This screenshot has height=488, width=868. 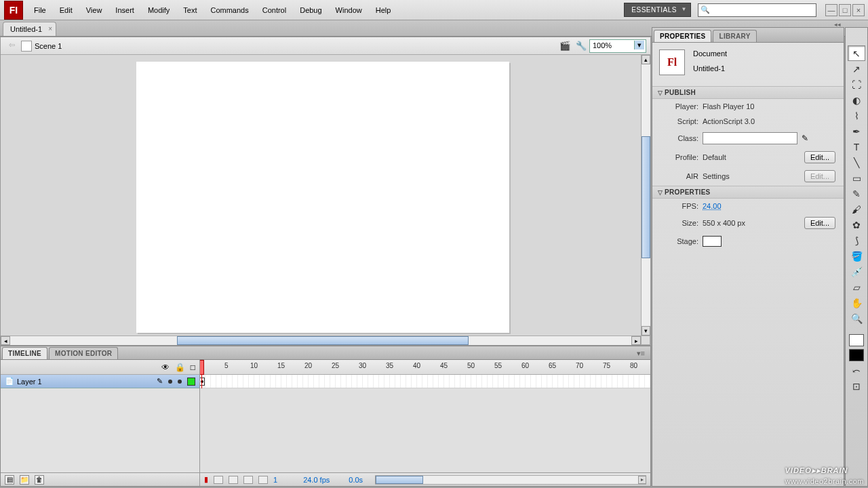 I want to click on onion-markers-button, so click(x=263, y=480).